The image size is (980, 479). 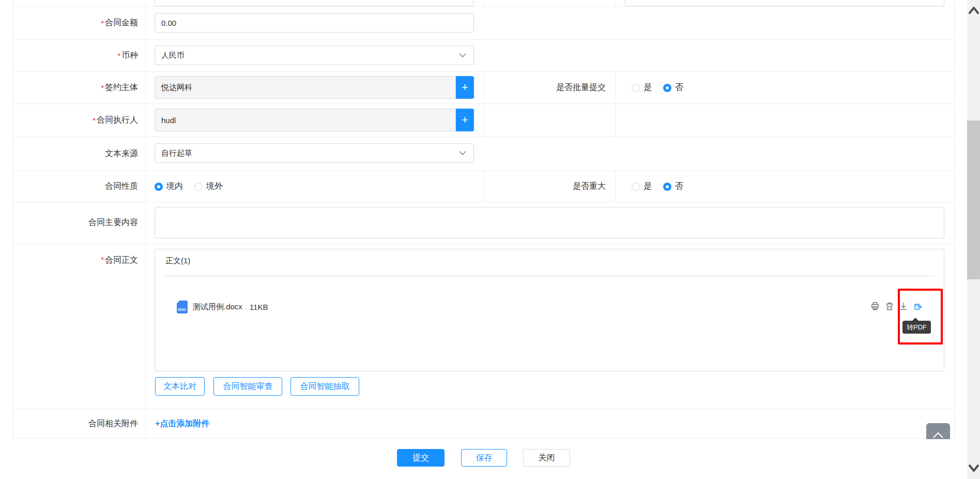 What do you see at coordinates (915, 320) in the screenshot?
I see `tooltip-arrow` at bounding box center [915, 320].